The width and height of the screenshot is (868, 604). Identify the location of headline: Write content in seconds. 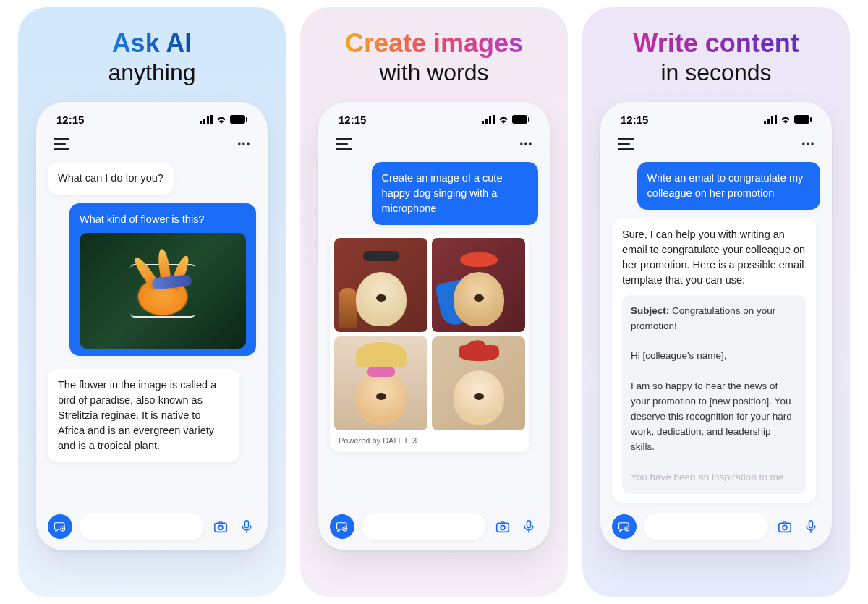
(716, 58).